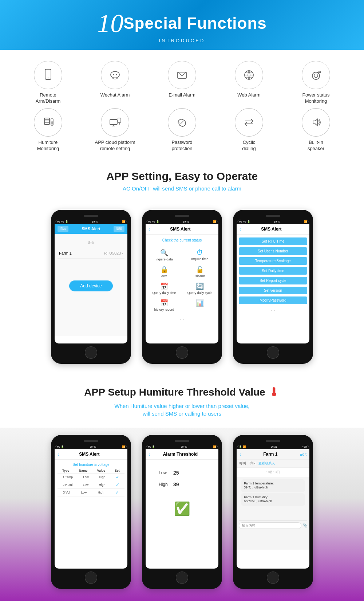 The image size is (364, 601). What do you see at coordinates (115, 130) in the screenshot?
I see `feature-app-cloud: APP cloud platformremote setting` at bounding box center [115, 130].